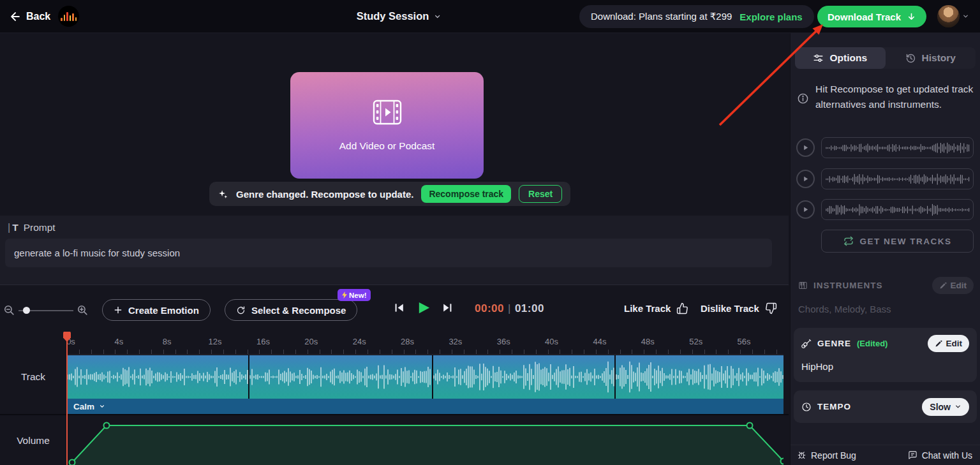  What do you see at coordinates (399, 17) in the screenshot?
I see `session-title: Study Session` at bounding box center [399, 17].